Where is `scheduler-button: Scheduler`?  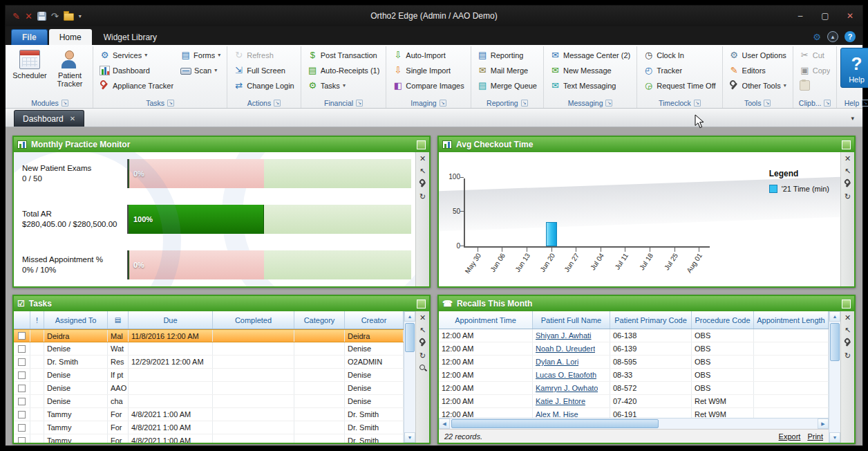
scheduler-button: Scheduler is located at coordinates (30, 64).